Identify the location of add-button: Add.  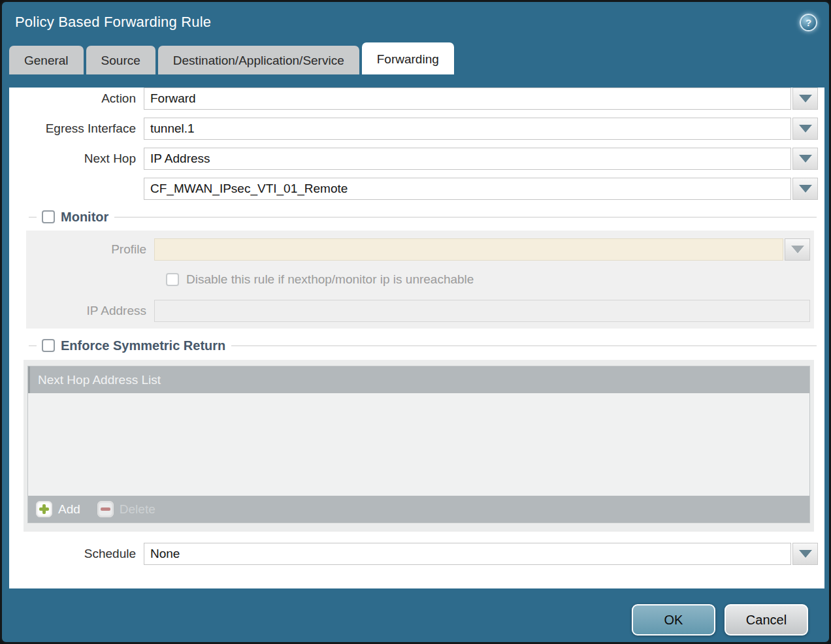
(58, 509).